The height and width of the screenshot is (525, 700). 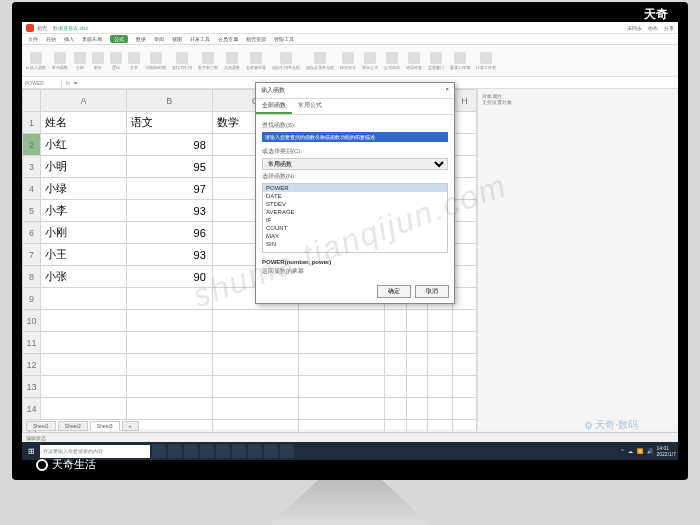 What do you see at coordinates (355, 196) in the screenshot?
I see `function-item: DATE` at bounding box center [355, 196].